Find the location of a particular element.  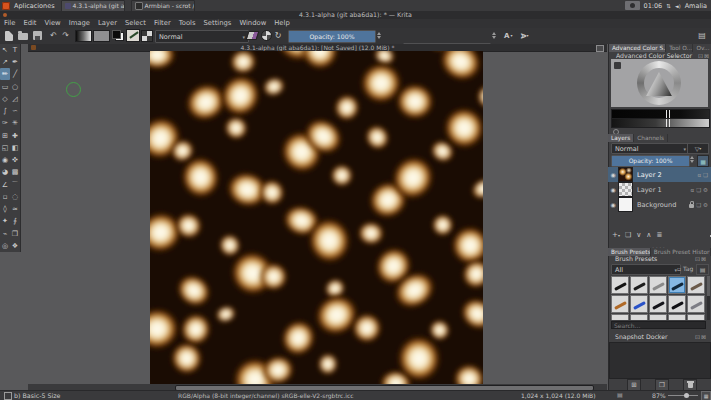

tool-magnetic-select: ⌁ is located at coordinates (5, 234).